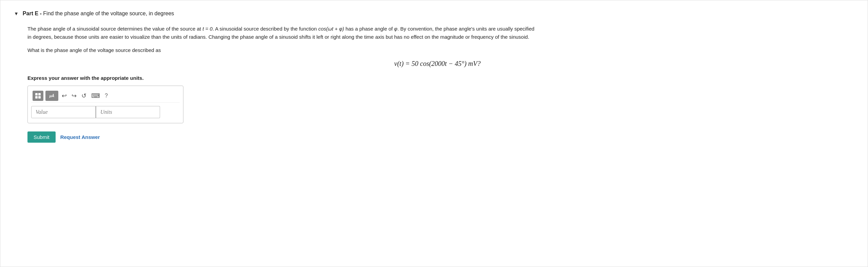 Image resolution: width=868 pixels, height=267 pixels. What do you see at coordinates (80, 137) in the screenshot?
I see `request-answer-label: Request Answer` at bounding box center [80, 137].